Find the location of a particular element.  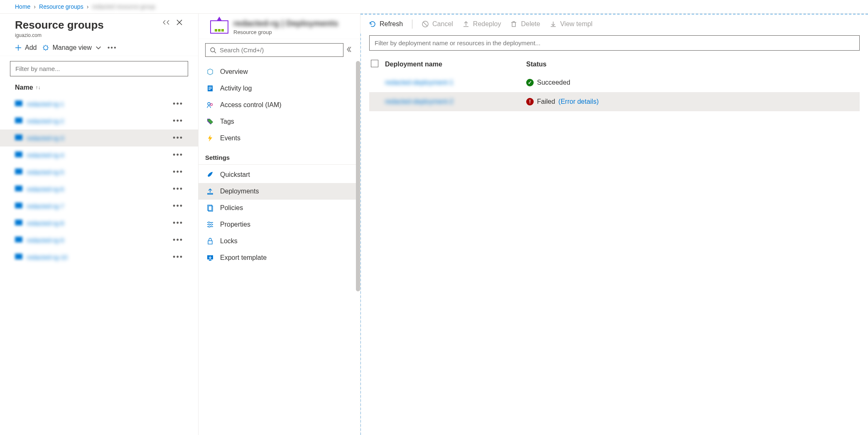

panel-subtitle: iguazio.com is located at coordinates (59, 35).